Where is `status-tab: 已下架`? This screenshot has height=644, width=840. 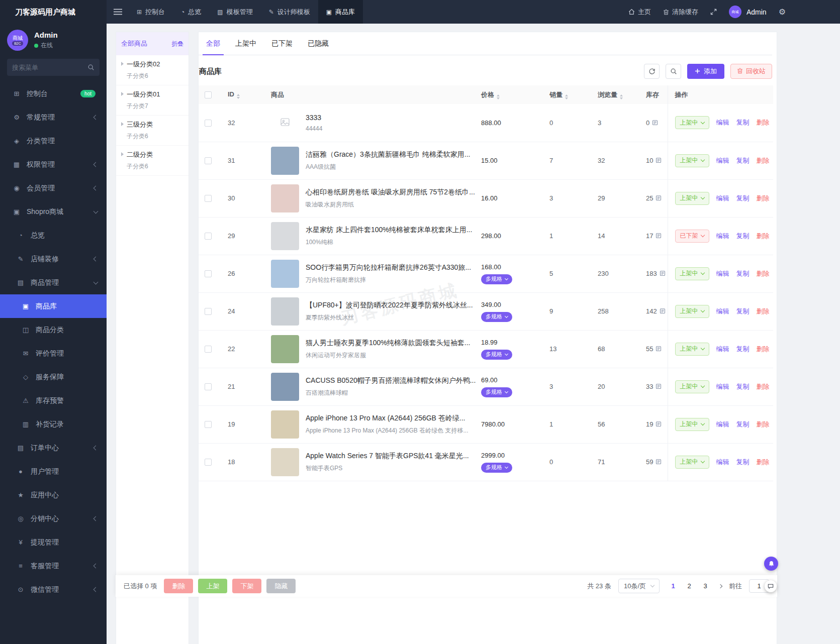
status-tab: 已下架 is located at coordinates (282, 43).